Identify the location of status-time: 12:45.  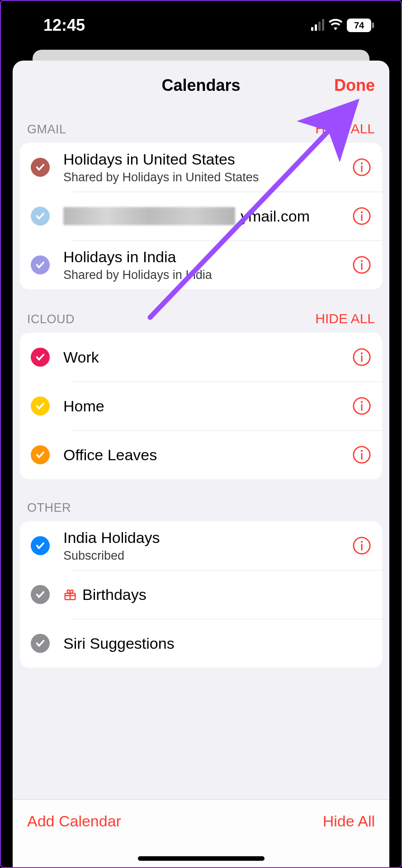
(64, 25).